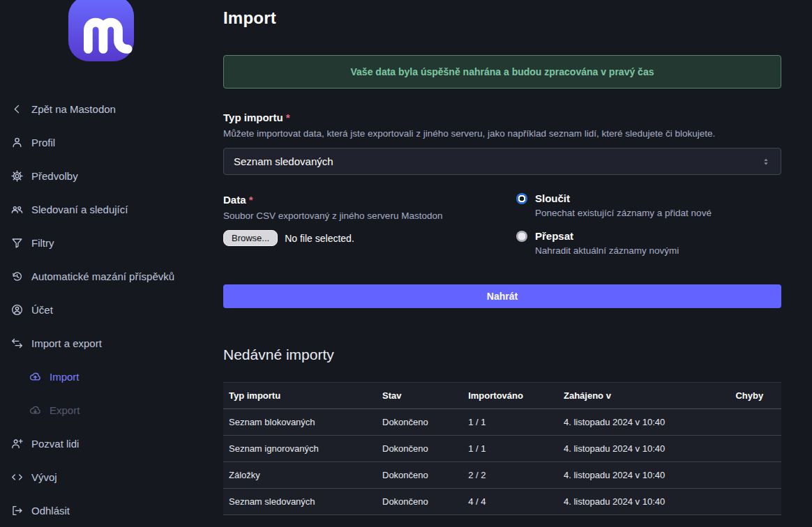  I want to click on sidebar-item-label: Účet, so click(42, 310).